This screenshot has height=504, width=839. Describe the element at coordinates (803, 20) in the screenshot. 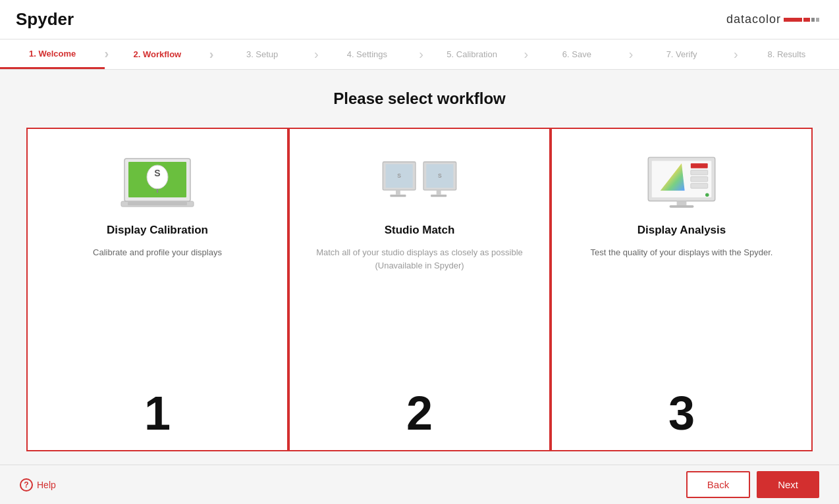

I see `logo-bar` at that location.